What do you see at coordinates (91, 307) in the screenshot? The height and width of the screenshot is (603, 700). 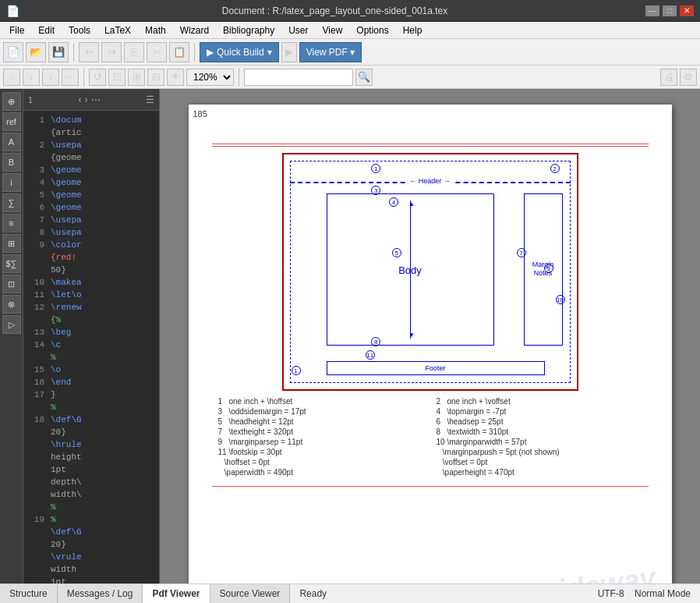 I see `code-line: 12\renew` at bounding box center [91, 307].